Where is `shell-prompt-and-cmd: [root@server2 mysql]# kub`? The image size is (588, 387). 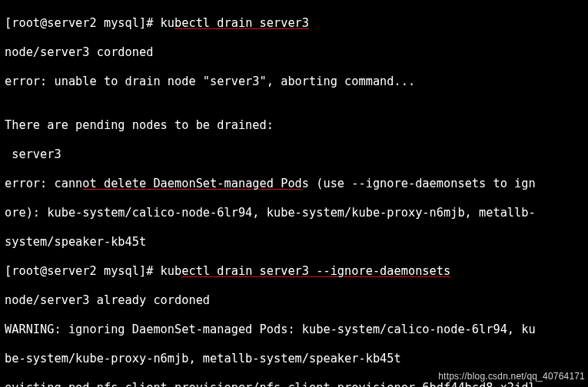
shell-prompt-and-cmd: [root@server2 mysql]# kub is located at coordinates (93, 271).